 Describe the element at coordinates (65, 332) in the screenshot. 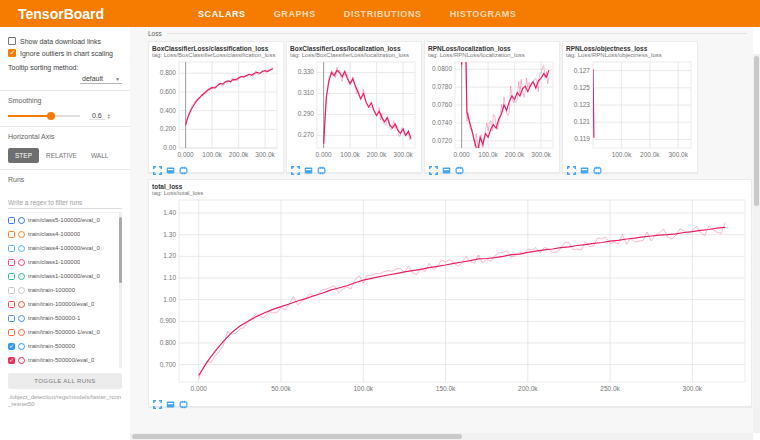

I see `run-row: train/train-500000-1/eval_0` at that location.